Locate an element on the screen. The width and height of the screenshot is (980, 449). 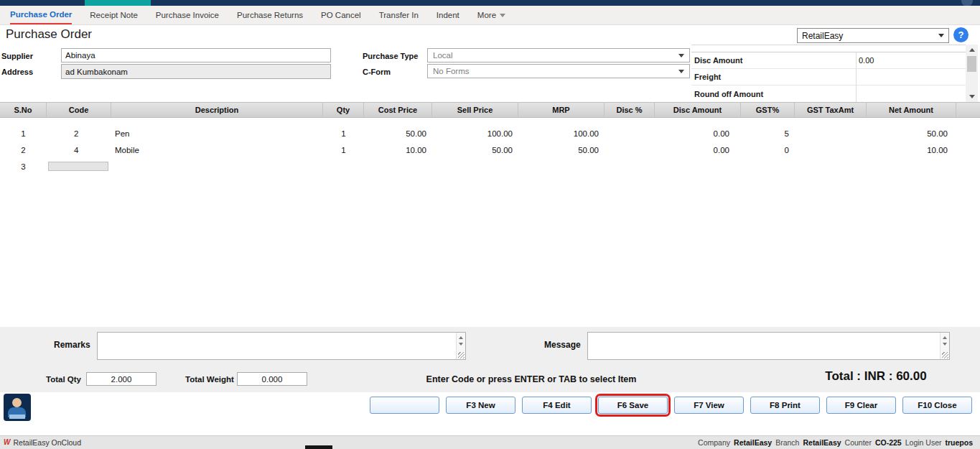
store-selector-dropdown: RetailEasy is located at coordinates (873, 36).